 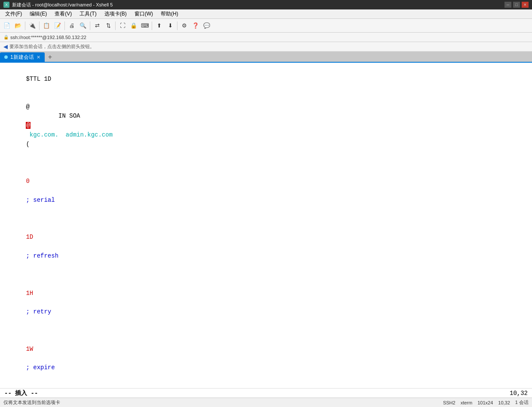 I want to click on menu-edit: 编辑(E), so click(x=38, y=14).